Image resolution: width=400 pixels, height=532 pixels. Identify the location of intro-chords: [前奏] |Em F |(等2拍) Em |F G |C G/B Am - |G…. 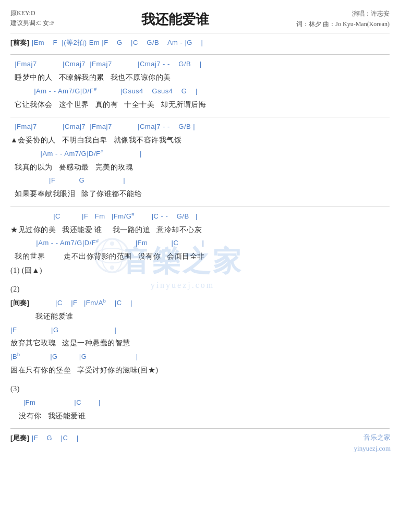
(200, 43).